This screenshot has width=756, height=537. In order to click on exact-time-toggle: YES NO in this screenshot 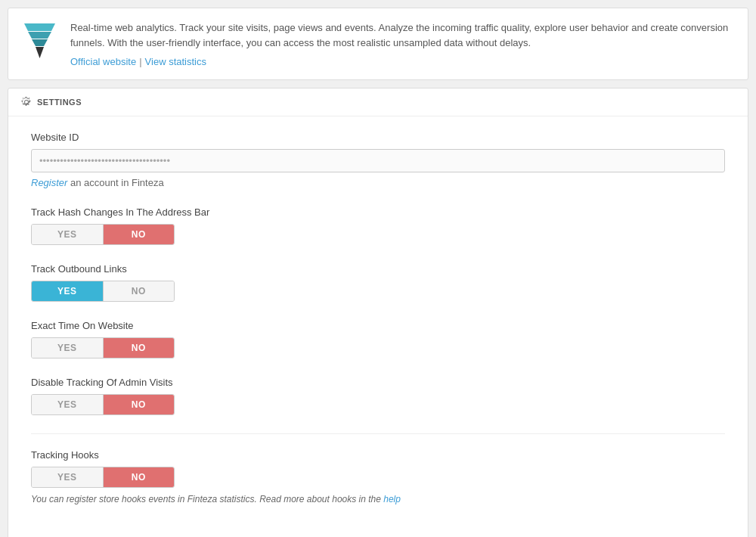, I will do `click(103, 348)`.